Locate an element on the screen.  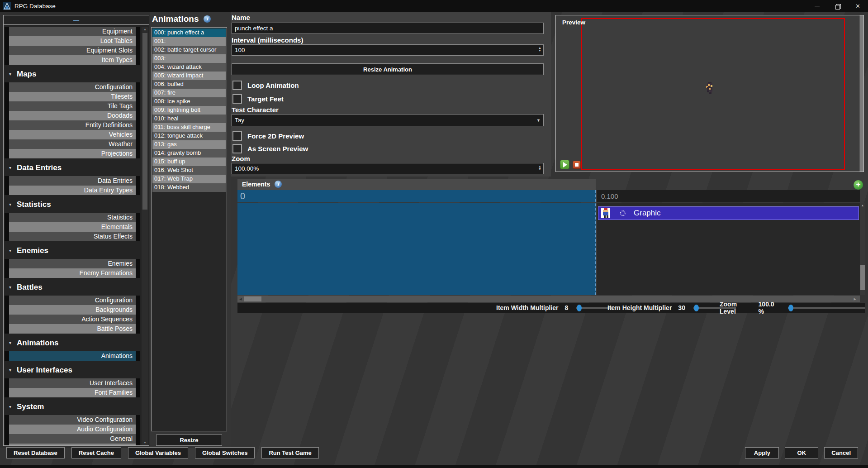
scroll-down-icon: ▼ is located at coordinates (145, 443).